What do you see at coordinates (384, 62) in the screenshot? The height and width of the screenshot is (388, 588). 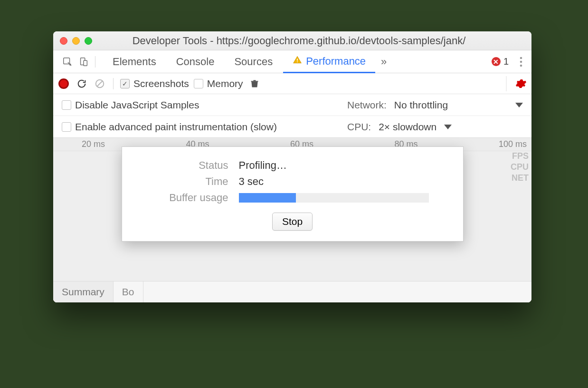 I see `chevron-right-double-icon: »` at bounding box center [384, 62].